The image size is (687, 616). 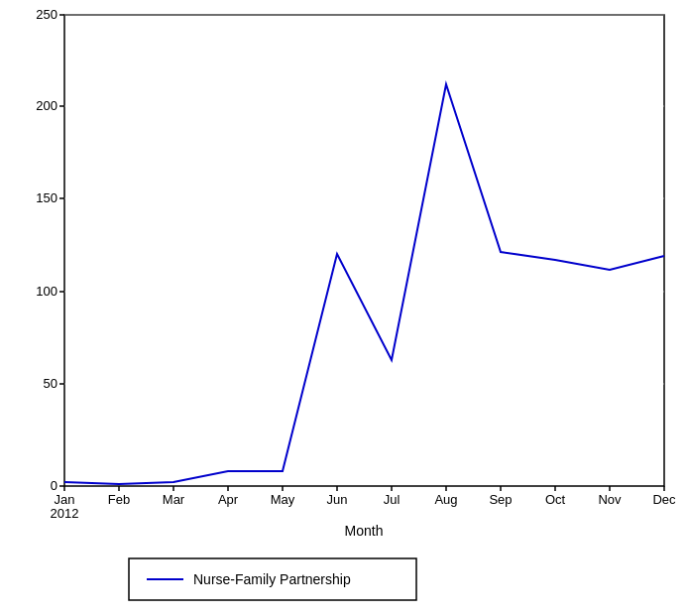 I want to click on x-label-aug: Aug, so click(x=446, y=500).